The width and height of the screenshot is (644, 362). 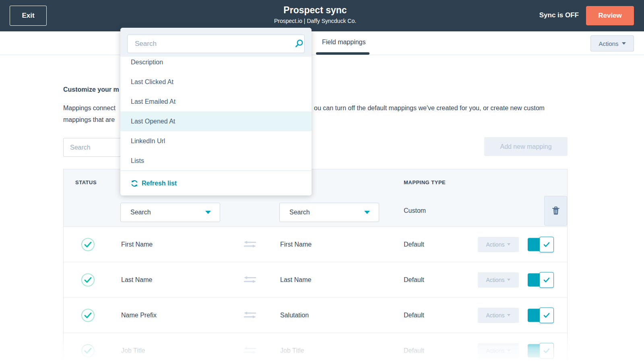 What do you see at coordinates (216, 112) in the screenshot?
I see `property-picker-dropdown: Description Last Clicked At Last Emailed…` at bounding box center [216, 112].